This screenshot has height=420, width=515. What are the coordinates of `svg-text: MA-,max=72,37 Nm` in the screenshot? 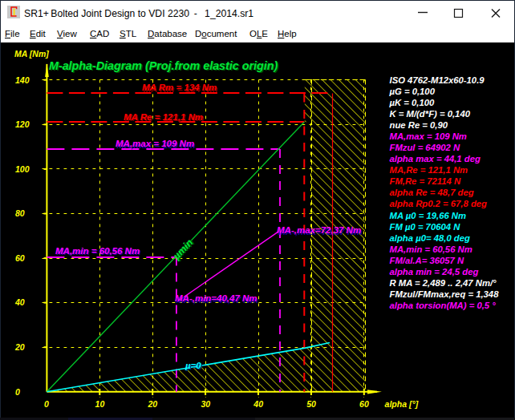 It's located at (319, 230).